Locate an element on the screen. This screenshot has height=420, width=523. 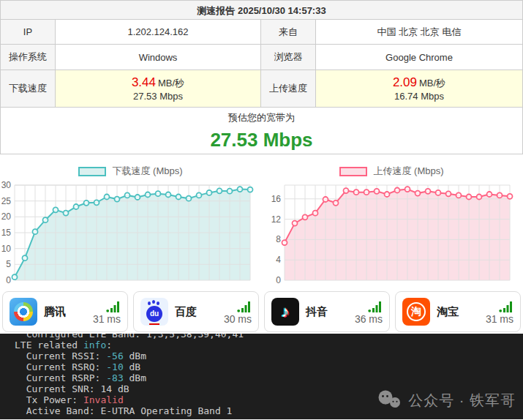
latency-block: 36 ms is located at coordinates (369, 312).